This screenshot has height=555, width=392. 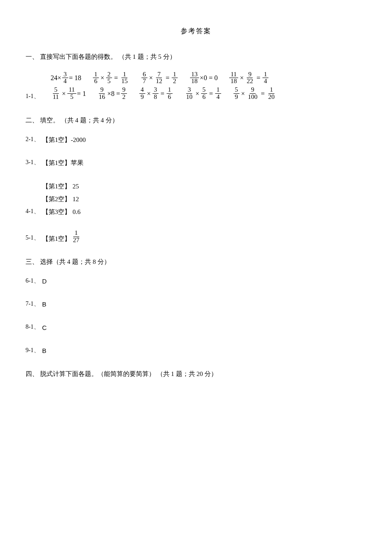 What do you see at coordinates (44, 281) in the screenshot?
I see `q6-answer: D` at bounding box center [44, 281].